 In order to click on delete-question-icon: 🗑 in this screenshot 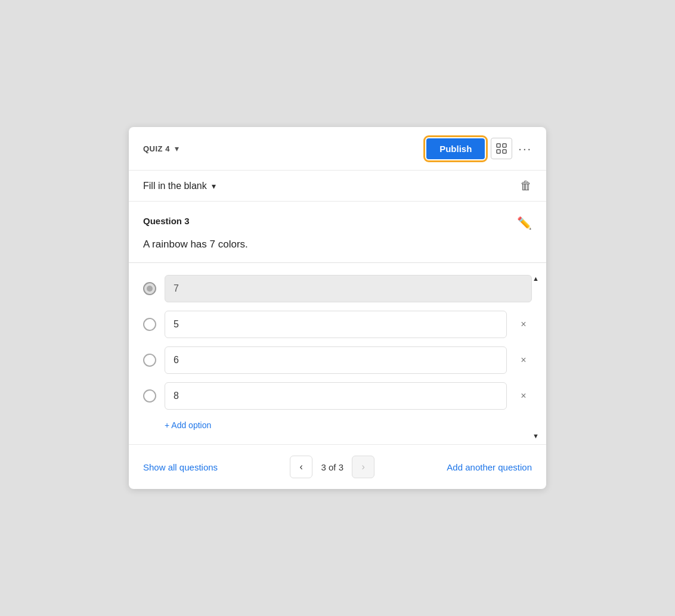, I will do `click(526, 186)`.